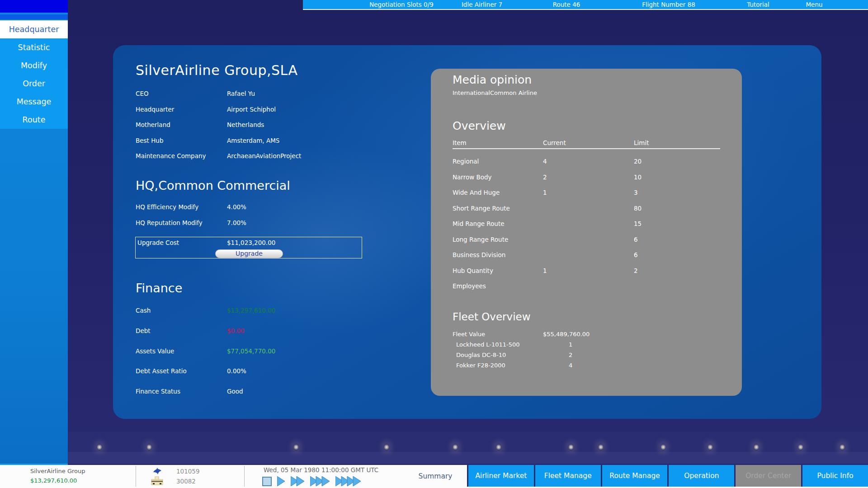  Describe the element at coordinates (758, 5) in the screenshot. I see `tutorial-button: Tutorial` at that location.